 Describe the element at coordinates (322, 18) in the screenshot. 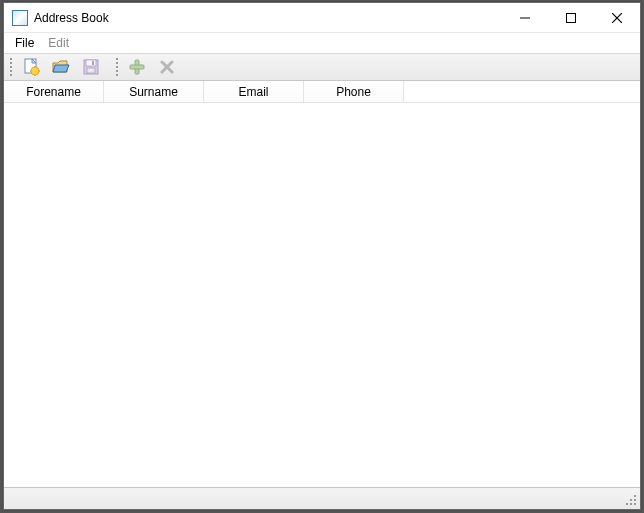

I see `titlebar: Address Book` at that location.